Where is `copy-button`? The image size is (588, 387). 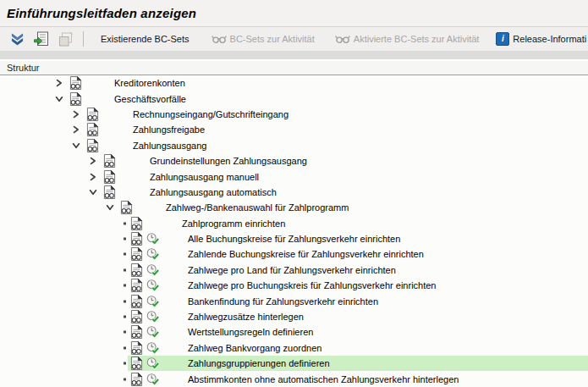
copy-button is located at coordinates (66, 39).